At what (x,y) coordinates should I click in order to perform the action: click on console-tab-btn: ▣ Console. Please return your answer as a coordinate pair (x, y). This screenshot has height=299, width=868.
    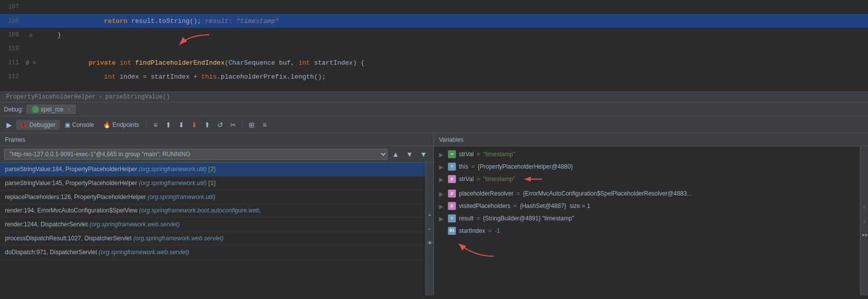
    Looking at the image, I should click on (80, 125).